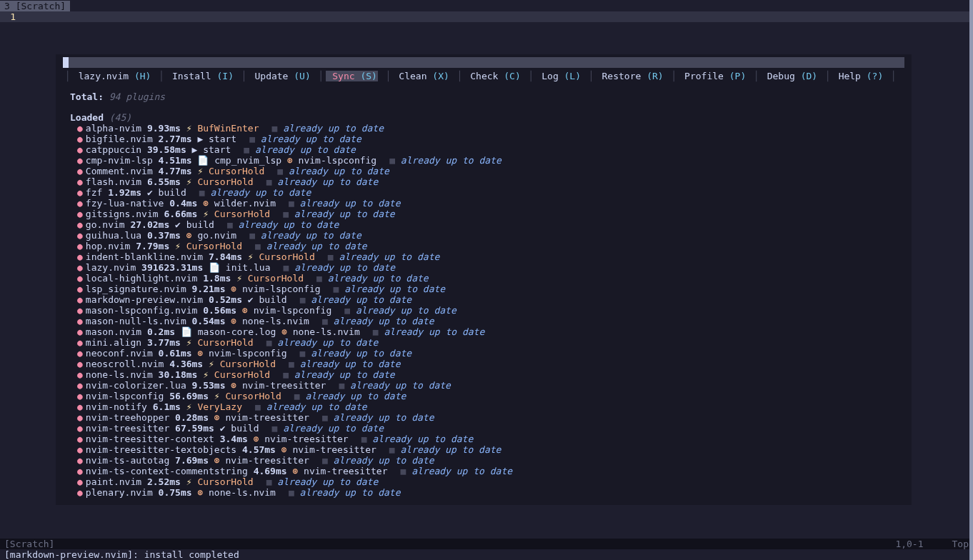  Describe the element at coordinates (487, 129) in the screenshot. I see `plugin-row: ●alpha-nvim 9.93ms ⚡ BufWinEnter■ alread…` at that location.